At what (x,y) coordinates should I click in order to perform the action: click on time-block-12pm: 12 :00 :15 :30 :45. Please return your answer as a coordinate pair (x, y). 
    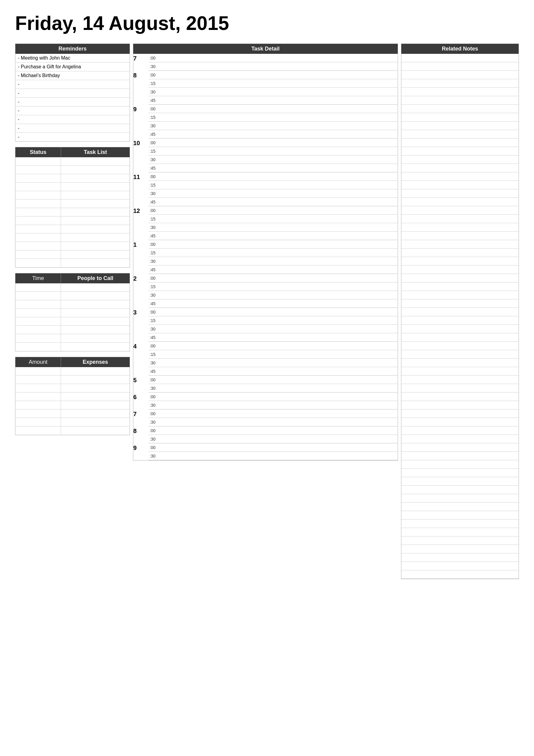
    Looking at the image, I should click on (266, 223).